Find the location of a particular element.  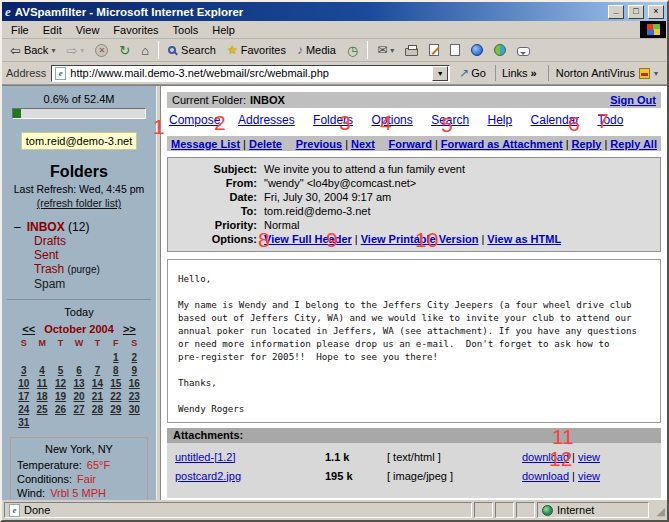

back-dropdown-icon: ▾ is located at coordinates (53, 50).